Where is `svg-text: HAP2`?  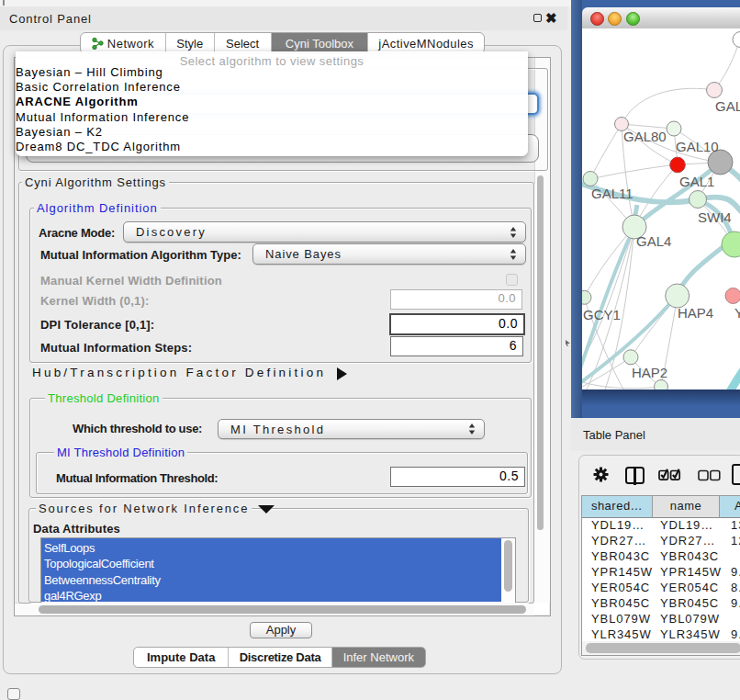
svg-text: HAP2 is located at coordinates (650, 373).